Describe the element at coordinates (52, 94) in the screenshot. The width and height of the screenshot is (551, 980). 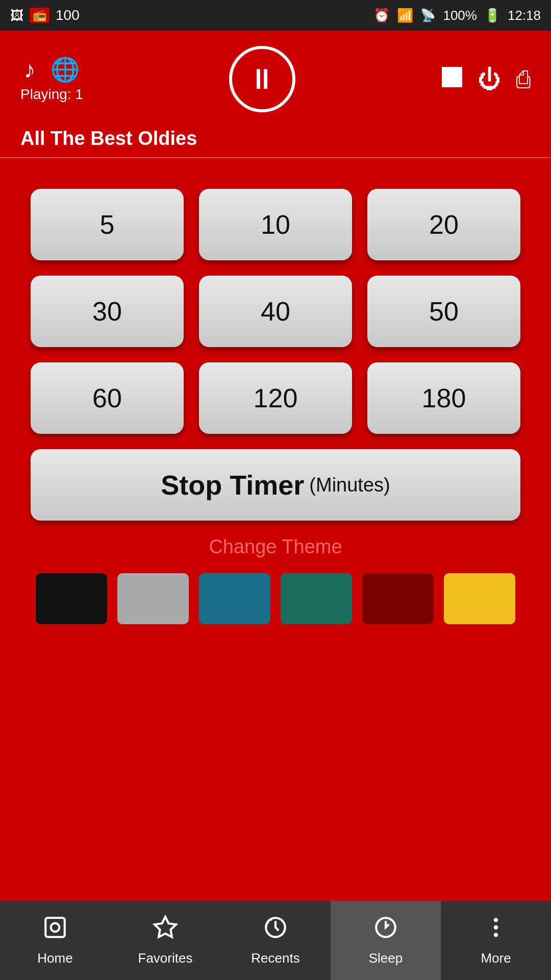
I see `playing-label: Playing: 1` at that location.